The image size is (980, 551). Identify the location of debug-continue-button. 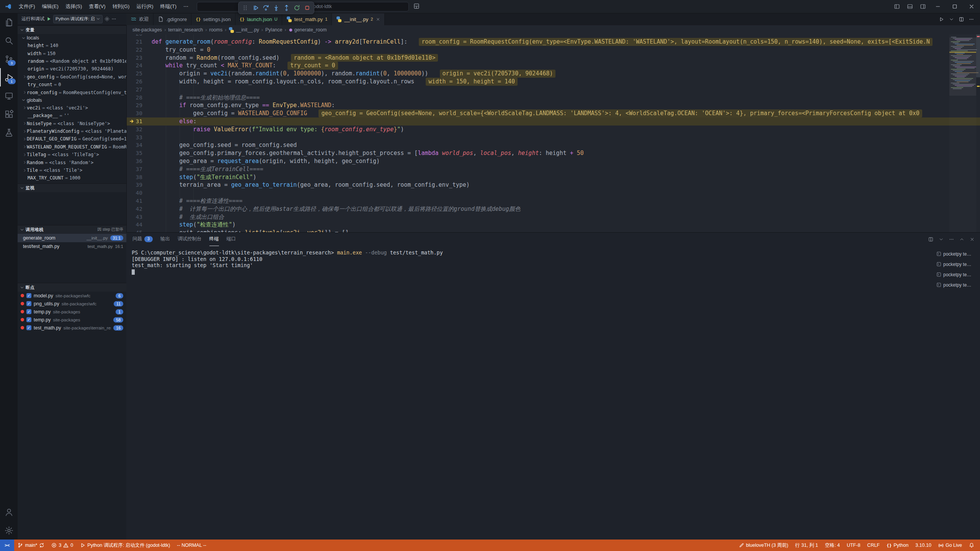
(256, 8).